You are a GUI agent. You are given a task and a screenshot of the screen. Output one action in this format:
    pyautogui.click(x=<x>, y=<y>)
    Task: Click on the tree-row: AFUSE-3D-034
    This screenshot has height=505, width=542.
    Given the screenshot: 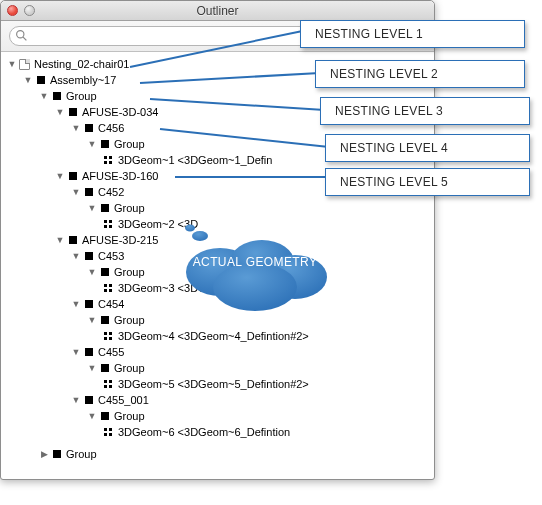 What is the action you would take?
    pyautogui.click(x=220, y=112)
    